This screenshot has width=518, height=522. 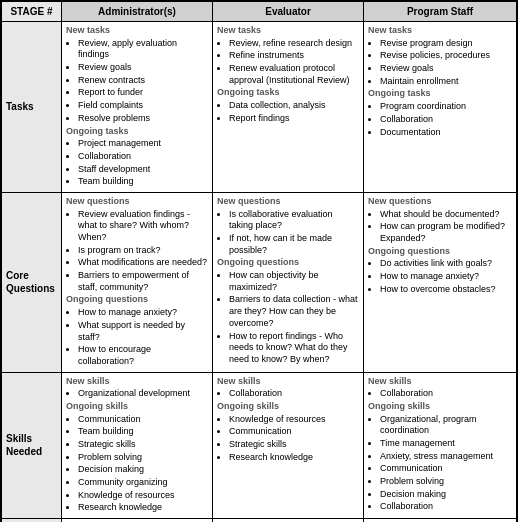 What do you see at coordinates (294, 74) in the screenshot?
I see `list-item: Renew evaluation protocol approval (Inst…` at bounding box center [294, 74].